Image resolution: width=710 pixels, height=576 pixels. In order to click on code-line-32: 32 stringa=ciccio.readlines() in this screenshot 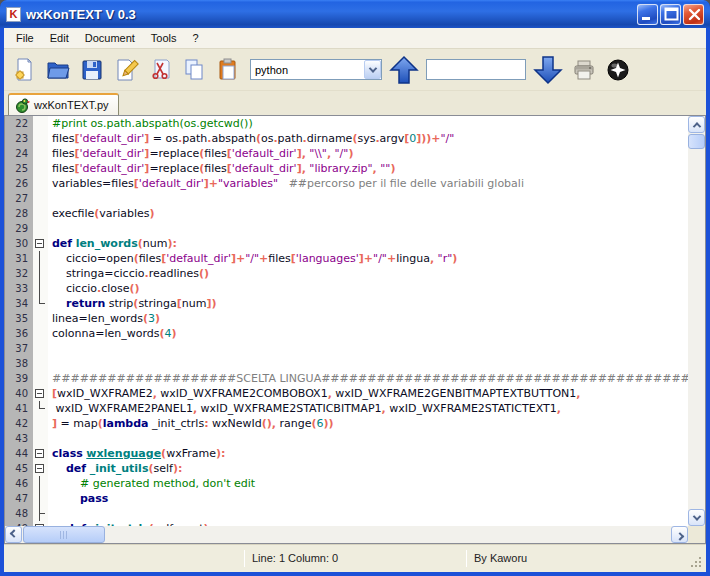, I will do `click(346, 274)`.